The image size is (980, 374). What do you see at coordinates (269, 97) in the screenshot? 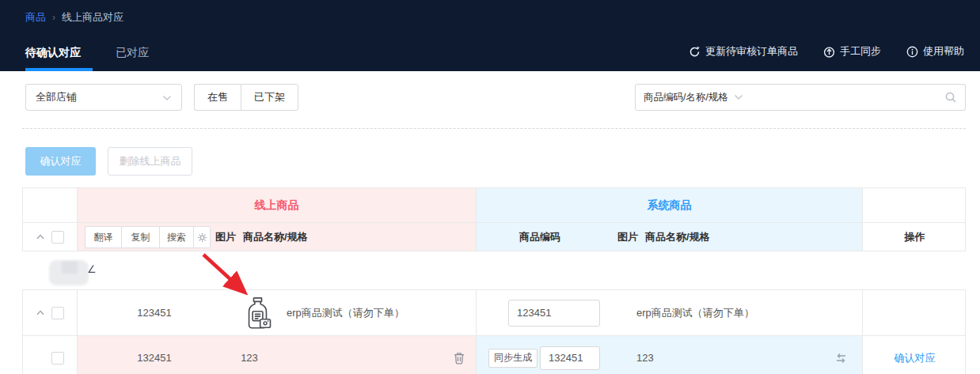
I see `delisted-filter-button: 已下架` at bounding box center [269, 97].